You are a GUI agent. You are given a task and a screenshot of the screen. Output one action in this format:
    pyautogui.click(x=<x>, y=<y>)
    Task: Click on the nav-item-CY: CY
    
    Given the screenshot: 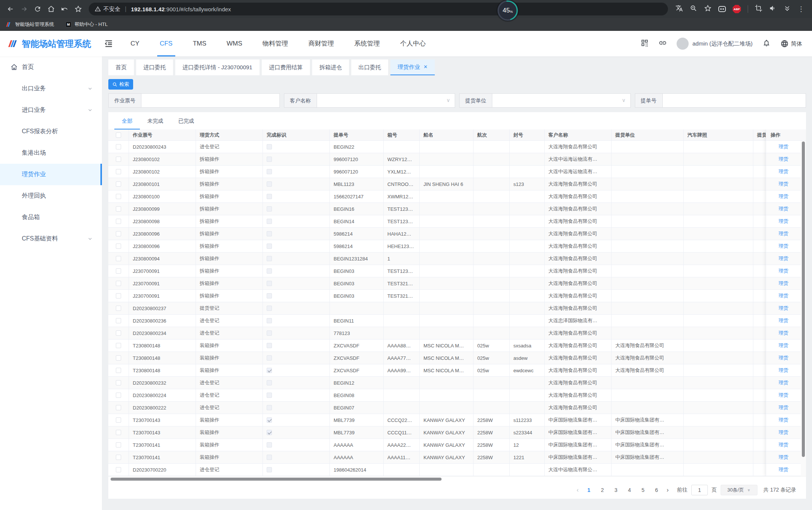 What is the action you would take?
    pyautogui.click(x=135, y=44)
    